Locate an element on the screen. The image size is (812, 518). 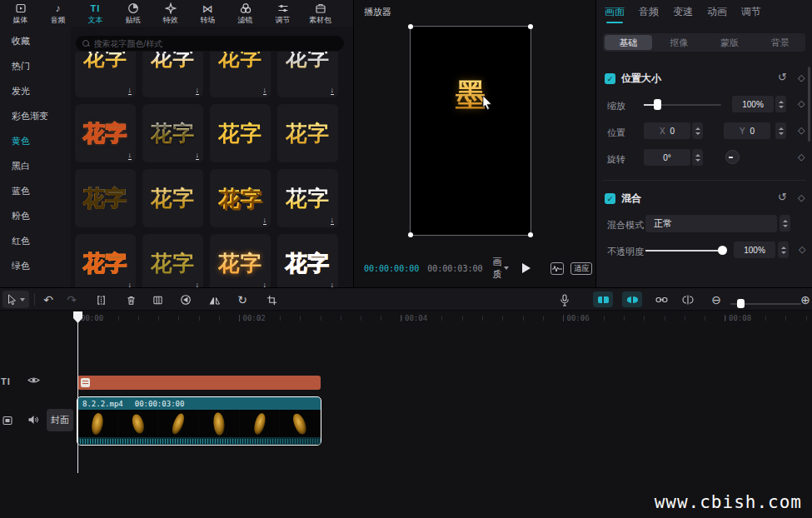
undo-button: ↶ is located at coordinates (48, 300).